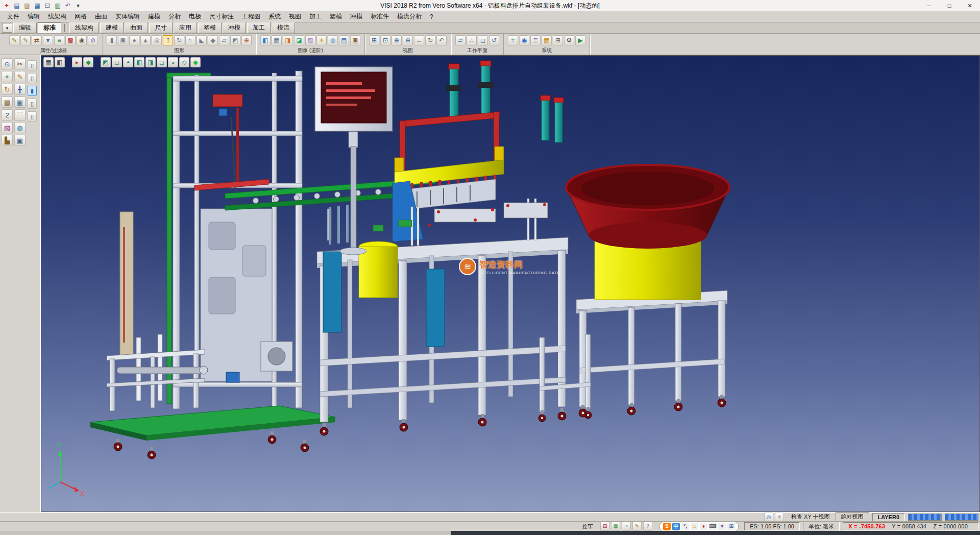  Describe the element at coordinates (315, 16) in the screenshot. I see `menu-item-13: 加工` at that location.